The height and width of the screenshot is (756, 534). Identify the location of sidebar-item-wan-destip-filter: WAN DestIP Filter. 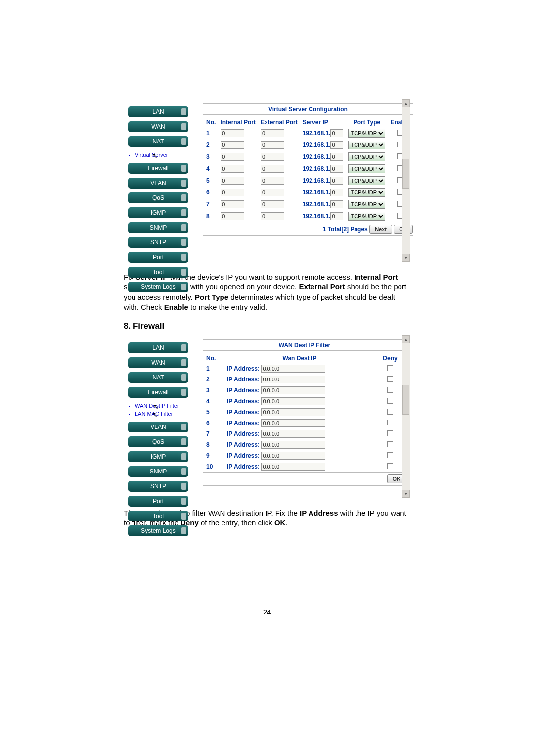
(162, 406).